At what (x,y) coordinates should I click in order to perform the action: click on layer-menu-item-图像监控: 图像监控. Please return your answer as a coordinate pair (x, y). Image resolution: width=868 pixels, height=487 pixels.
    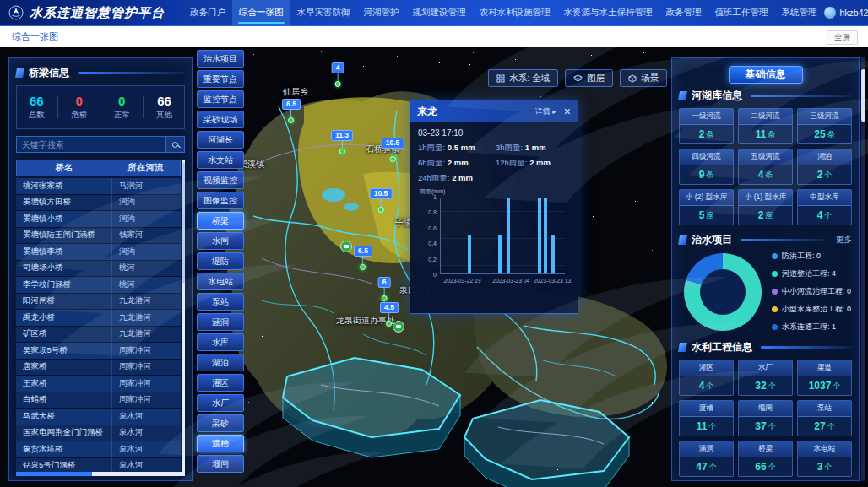
    Looking at the image, I should click on (220, 201).